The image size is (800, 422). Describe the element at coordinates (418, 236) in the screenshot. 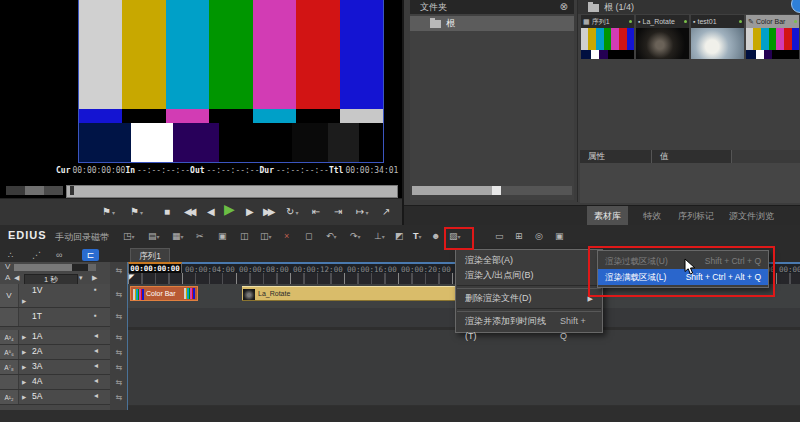

I see `title-button: T▾` at that location.